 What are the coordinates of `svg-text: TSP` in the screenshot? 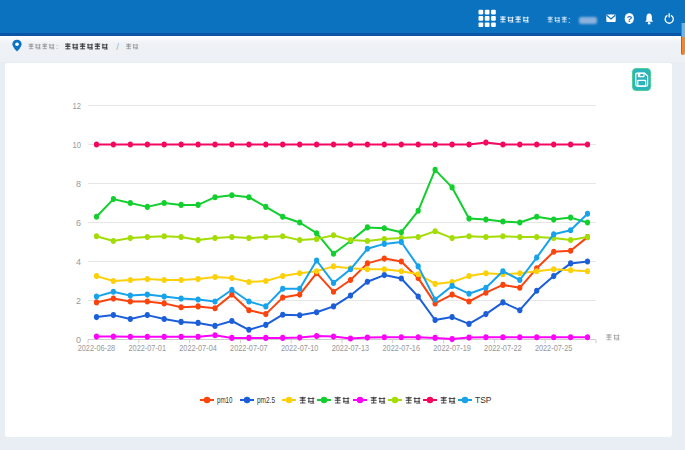 It's located at (484, 400).